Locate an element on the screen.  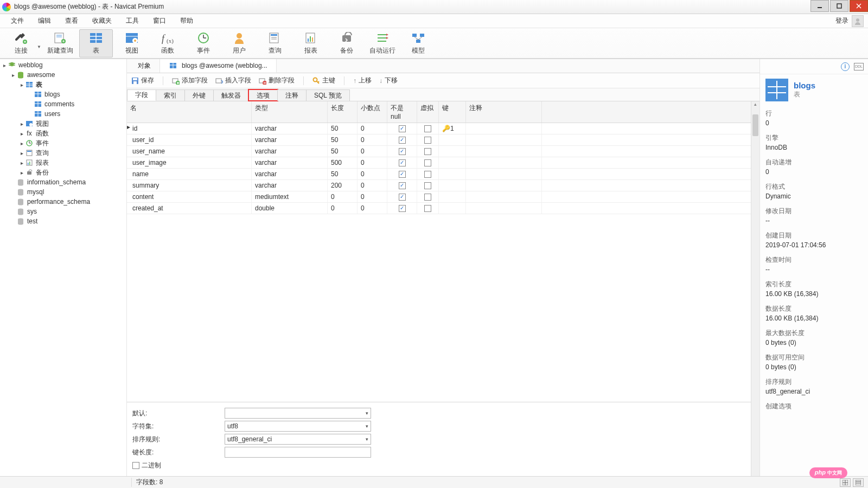
menu-bar: 文件 编辑 查看 收藏夹 工具 窗口 帮助 登录 is located at coordinates (434, 21).